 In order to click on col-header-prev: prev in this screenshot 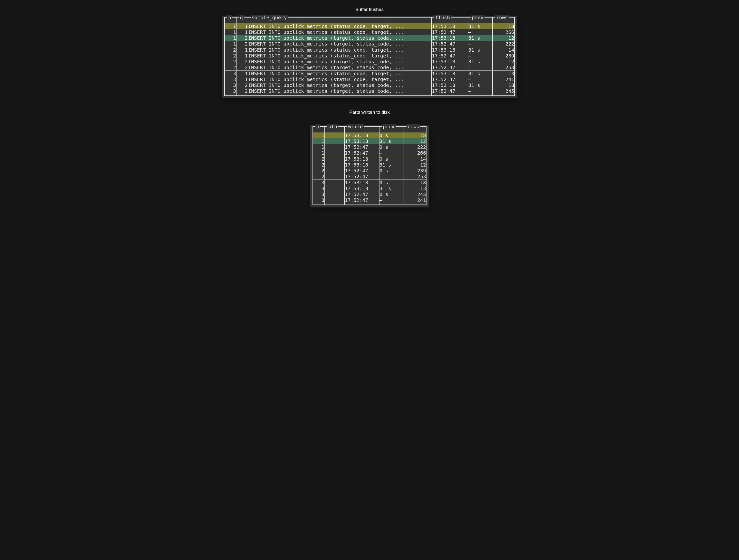, I will do `click(389, 127)`.